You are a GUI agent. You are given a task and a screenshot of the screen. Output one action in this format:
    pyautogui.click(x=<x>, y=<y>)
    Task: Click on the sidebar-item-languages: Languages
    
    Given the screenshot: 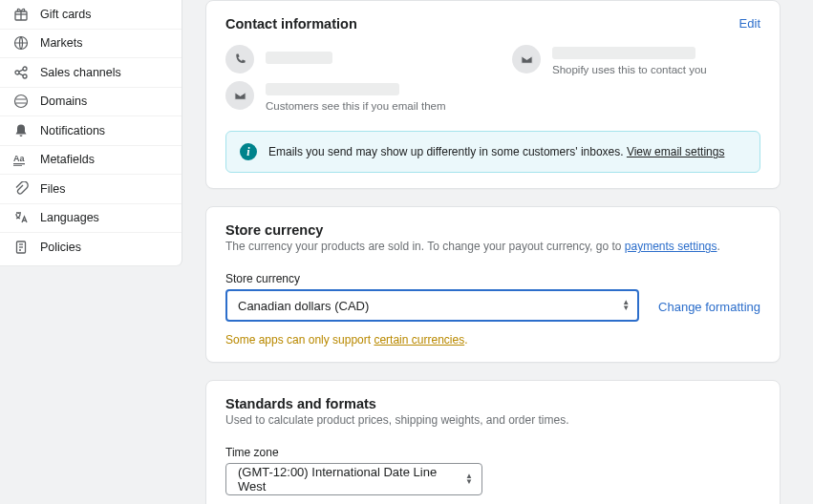 What is the action you would take?
    pyautogui.click(x=91, y=220)
    